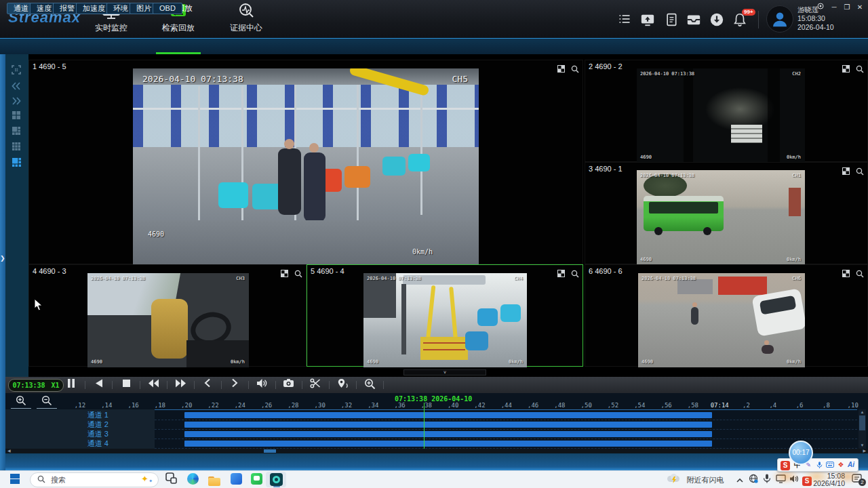 The width and height of the screenshot is (868, 488). Describe the element at coordinates (801, 453) in the screenshot. I see `recording-timer-bubble: 00:17` at that location.